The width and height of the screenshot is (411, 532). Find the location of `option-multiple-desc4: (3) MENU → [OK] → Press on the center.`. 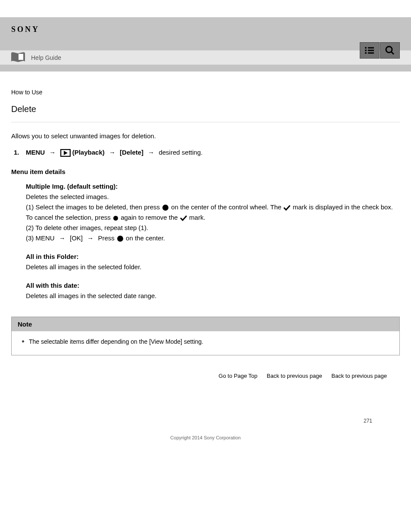

option-multiple-desc4: (3) MENU → [OK] → Press on the center. is located at coordinates (213, 238).